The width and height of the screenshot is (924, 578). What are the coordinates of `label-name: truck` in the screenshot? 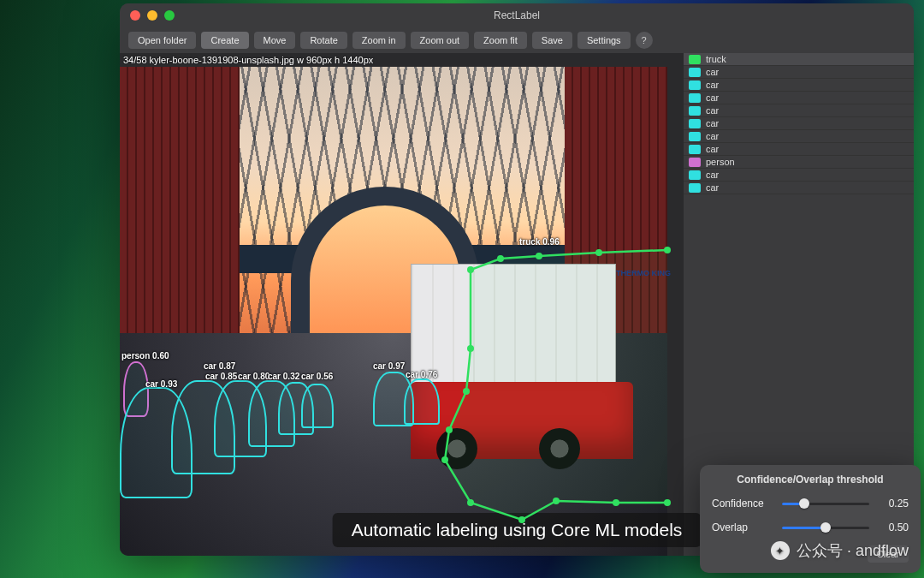 It's located at (716, 59).